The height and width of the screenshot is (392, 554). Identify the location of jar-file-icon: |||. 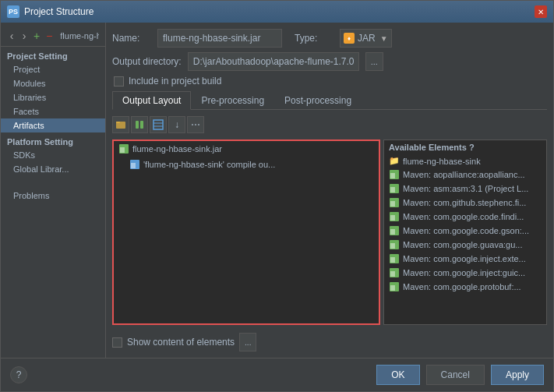
(124, 149).